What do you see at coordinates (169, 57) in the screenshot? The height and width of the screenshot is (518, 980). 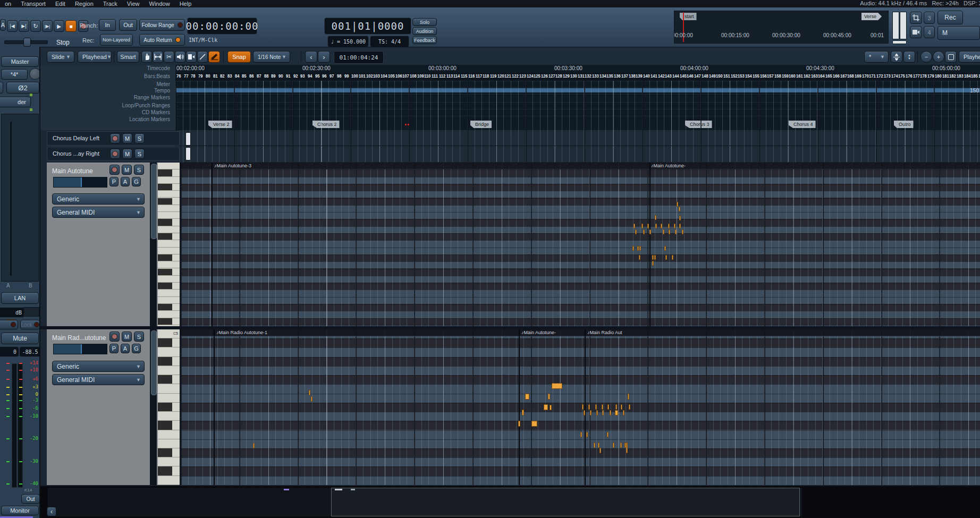 I see `cut-tool-button: ✂` at bounding box center [169, 57].